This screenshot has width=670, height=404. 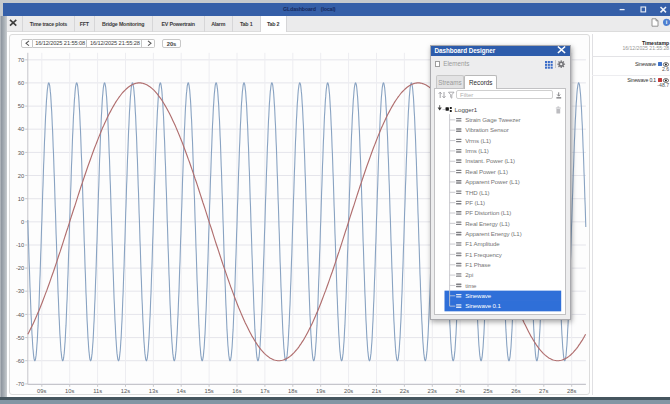 I want to click on svg-text: F1 Phase, so click(x=478, y=264).